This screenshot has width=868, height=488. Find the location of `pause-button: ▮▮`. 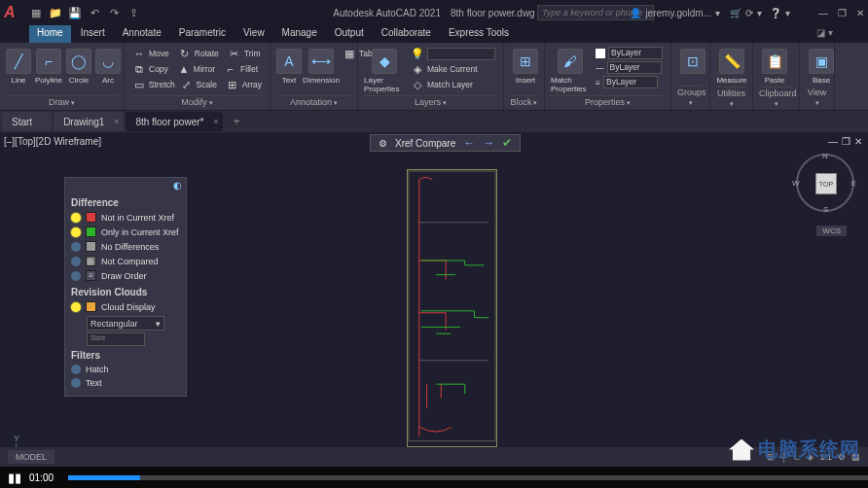

pause-button: ▮▮ is located at coordinates (15, 478).